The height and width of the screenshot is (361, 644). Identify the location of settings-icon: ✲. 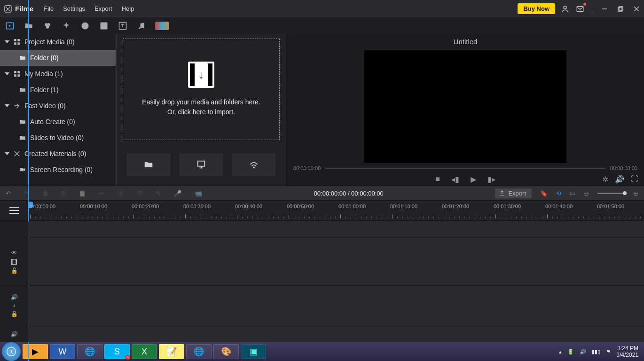
(605, 180).